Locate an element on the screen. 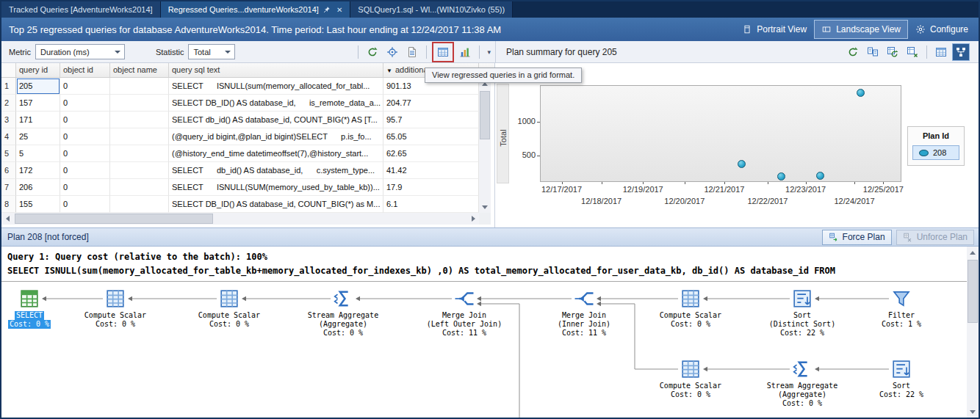 This screenshot has width=980, height=419. metric-dropdown: Duration (ms) is located at coordinates (80, 51).